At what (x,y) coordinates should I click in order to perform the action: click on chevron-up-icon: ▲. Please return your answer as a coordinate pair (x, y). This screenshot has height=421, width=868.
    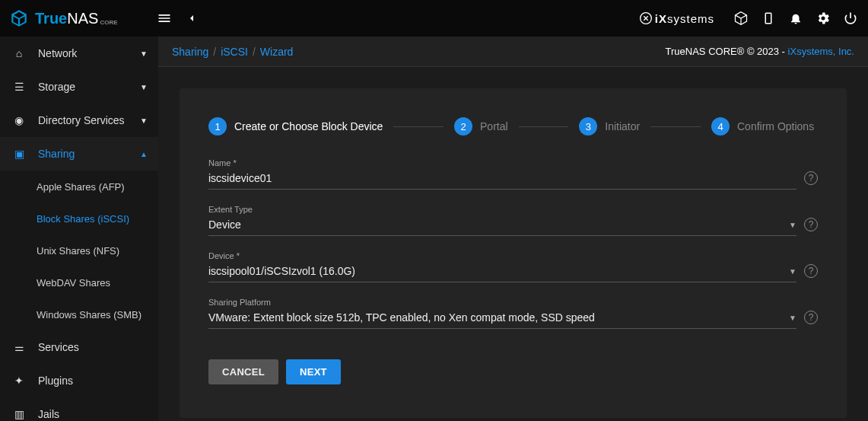
    Looking at the image, I should click on (144, 154).